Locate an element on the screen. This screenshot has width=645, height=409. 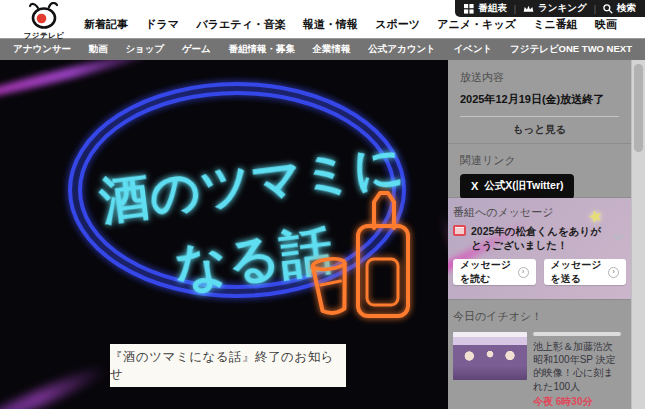
latest-message-text: 2025年の松倉くんをありがとうございました！ is located at coordinates (540, 238).